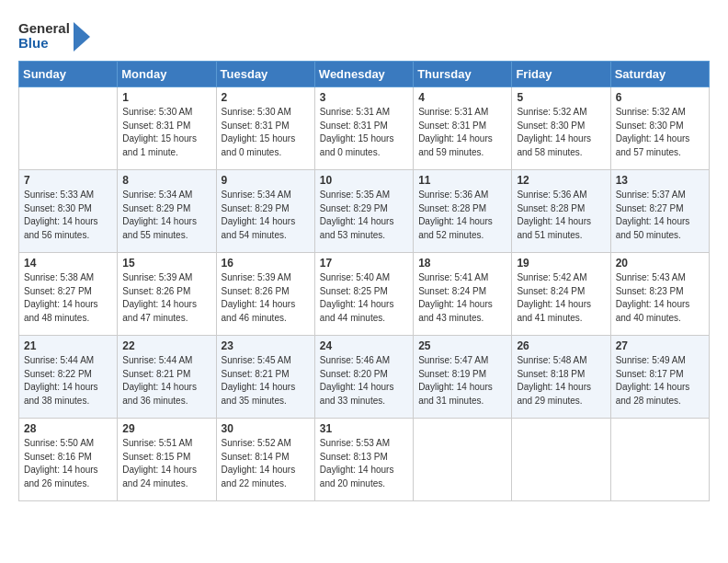 This screenshot has width=728, height=563. What do you see at coordinates (561, 263) in the screenshot?
I see `day-number: 19` at bounding box center [561, 263].